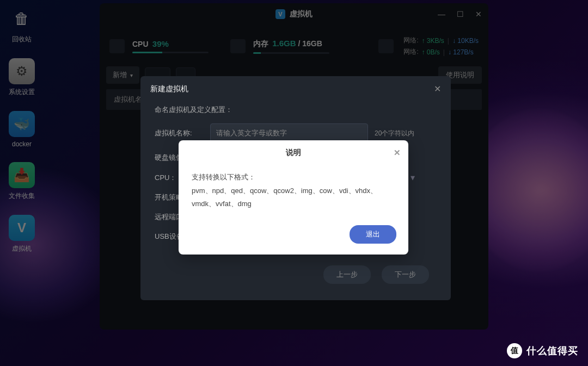 Image resolution: width=588 pixels, height=366 pixels. Describe the element at coordinates (293, 197) in the screenshot. I see `info-dialog: 说明 ✕ 支持转换以下格式： pvm、npd、qed、qcow、qcow2、im…` at that location.